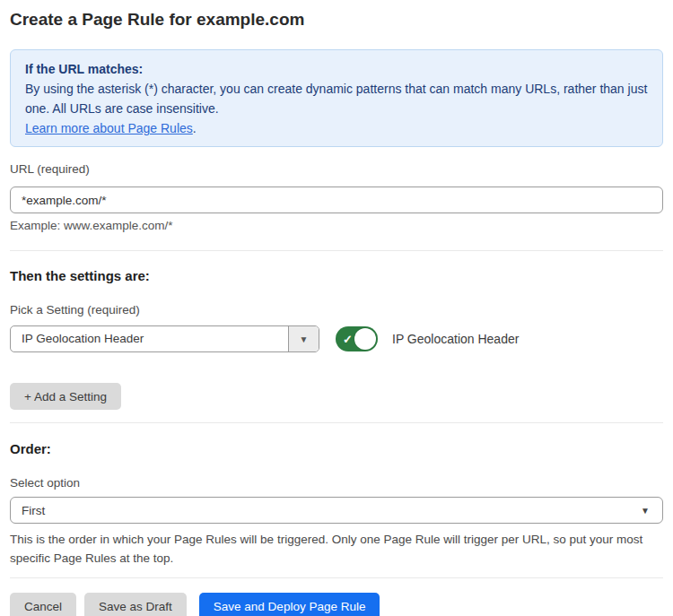  What do you see at coordinates (336, 483) in the screenshot?
I see `order-select-label: Select option` at bounding box center [336, 483].